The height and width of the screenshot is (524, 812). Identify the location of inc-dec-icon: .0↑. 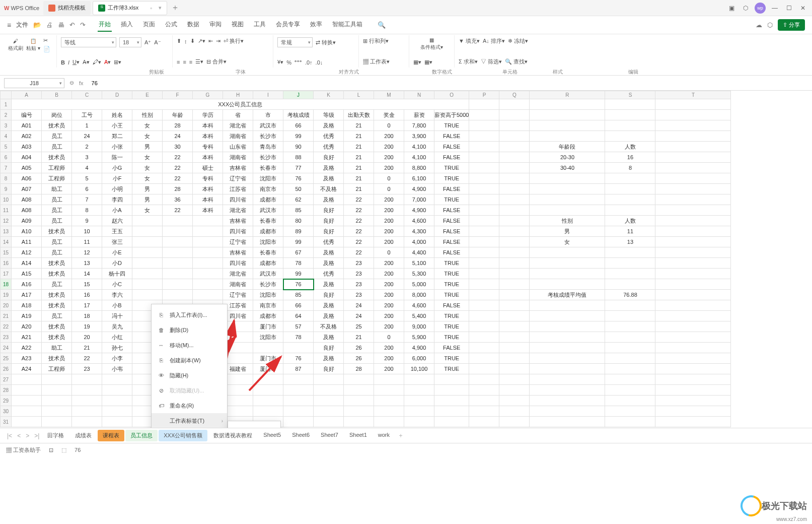
(309, 62).